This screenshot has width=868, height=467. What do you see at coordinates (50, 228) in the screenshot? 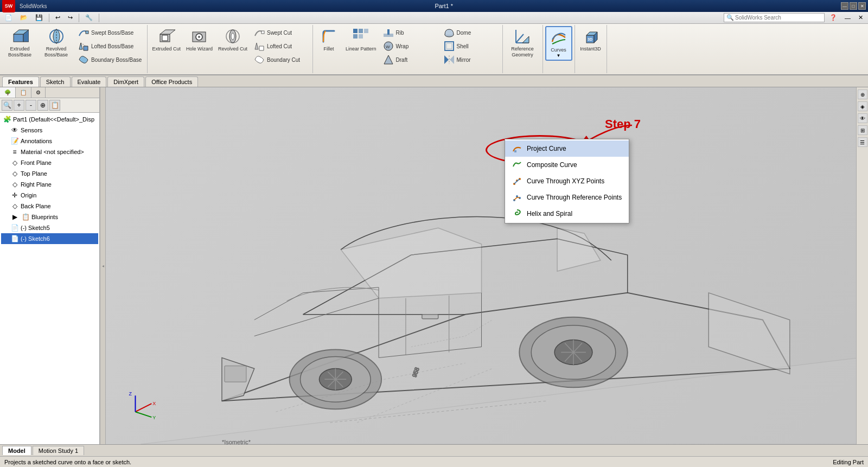
I see `tree-sketch5: 📄 (-) Sketch5` at bounding box center [50, 228].